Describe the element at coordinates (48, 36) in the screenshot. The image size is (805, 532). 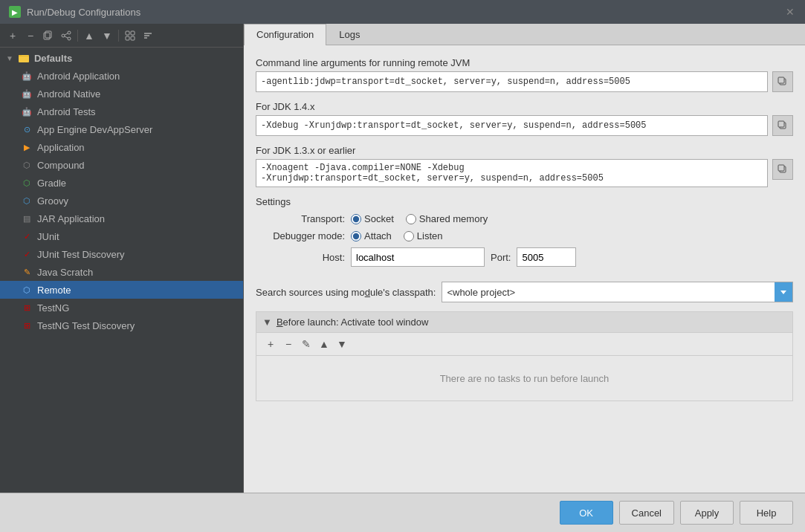
I see `copy-config-button` at that location.